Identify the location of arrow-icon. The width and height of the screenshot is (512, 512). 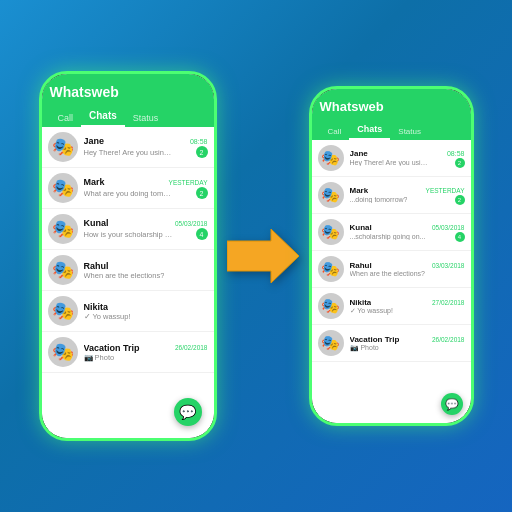
(263, 256).